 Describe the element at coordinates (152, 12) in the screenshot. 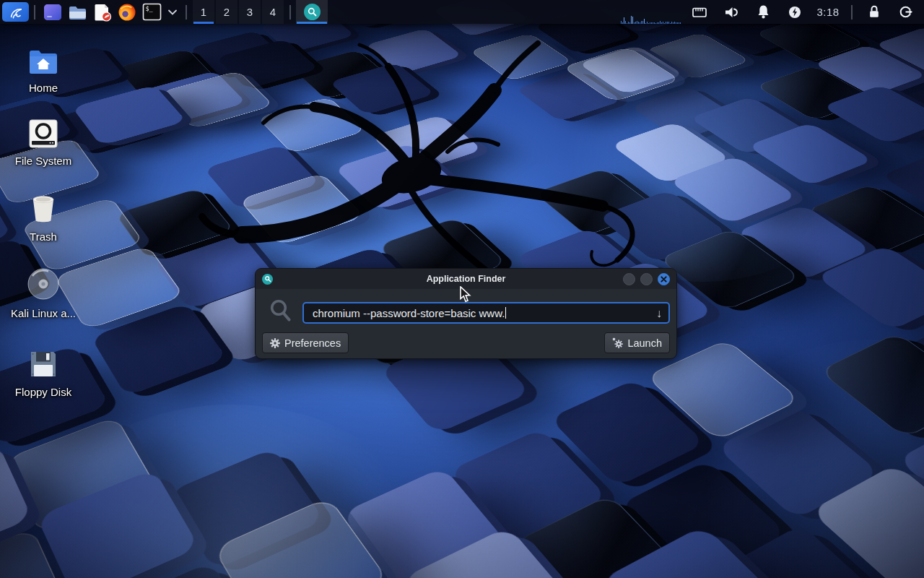

I see `terminal-icon: $_` at that location.